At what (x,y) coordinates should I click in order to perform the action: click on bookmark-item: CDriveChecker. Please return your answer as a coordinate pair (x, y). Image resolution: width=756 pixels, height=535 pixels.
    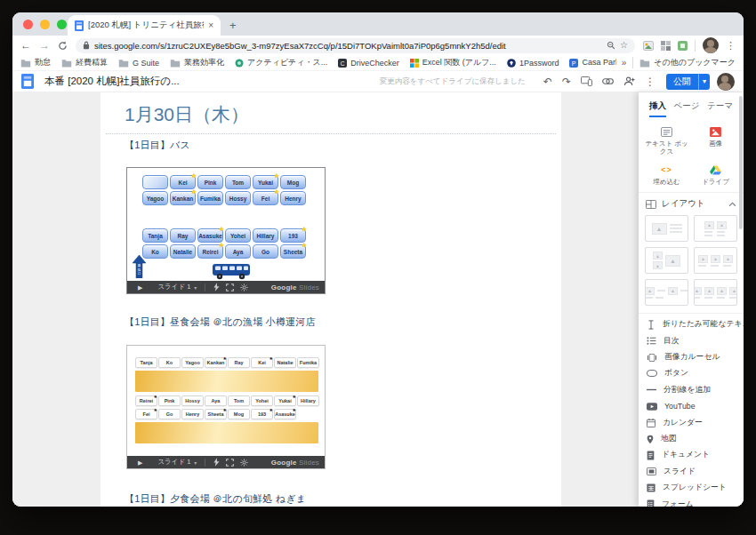
    Looking at the image, I should click on (368, 63).